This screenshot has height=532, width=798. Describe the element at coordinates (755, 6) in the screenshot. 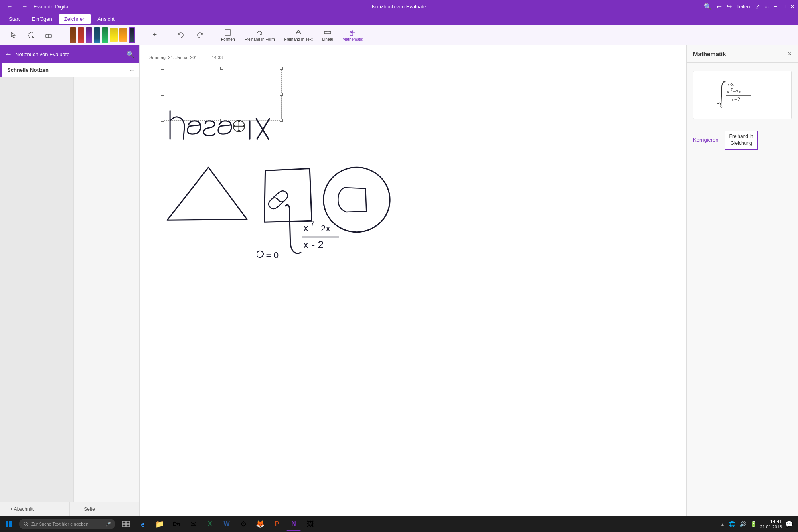

I see `titlebar-right: 🔍 ↩ ↪ Teilen ⤢ ··· − □ ✕` at that location.